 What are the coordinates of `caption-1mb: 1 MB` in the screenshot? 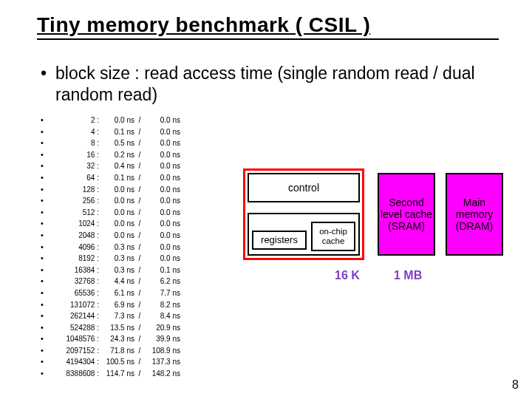 It's located at (408, 276).